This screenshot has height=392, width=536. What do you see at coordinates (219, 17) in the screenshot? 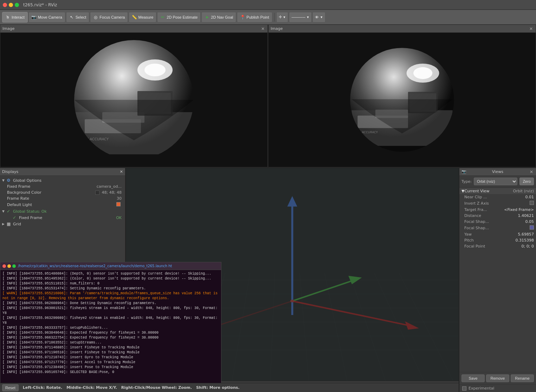
I see `nav-goal-button: ➤ 2D Nav Goal` at bounding box center [219, 17].